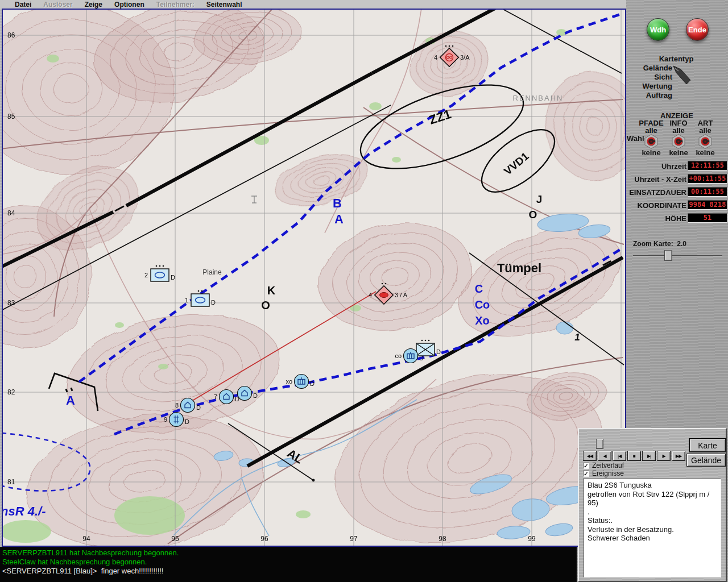  I want to click on kartentyp-selector: Kartentyp GeländeSichtWertungAuftrag, so click(677, 79).